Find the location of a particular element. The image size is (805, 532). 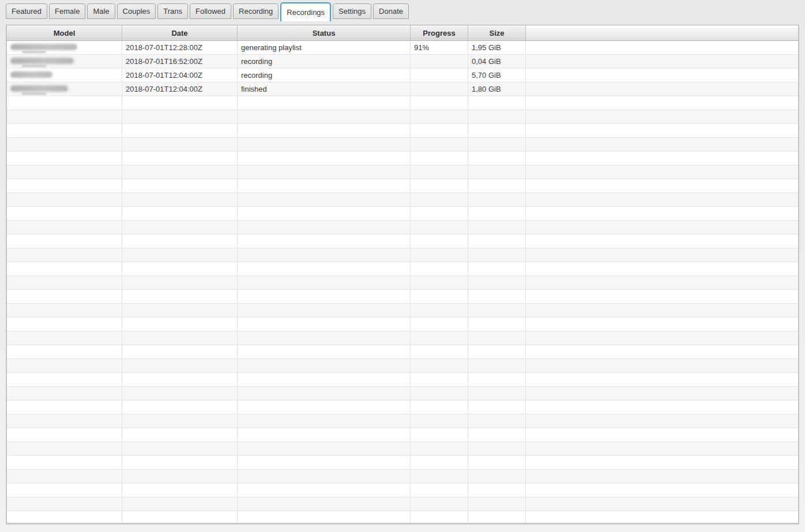

recording-row: 2018-07-01T12:04:00Z recording 5,70 GiB is located at coordinates (402, 76).